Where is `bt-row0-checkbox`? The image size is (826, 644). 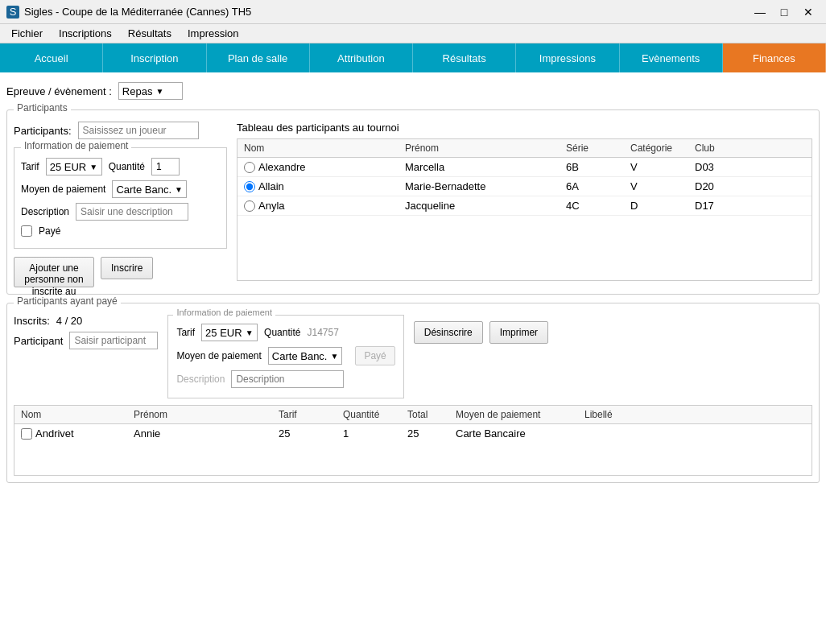
bt-row0-checkbox is located at coordinates (27, 434).